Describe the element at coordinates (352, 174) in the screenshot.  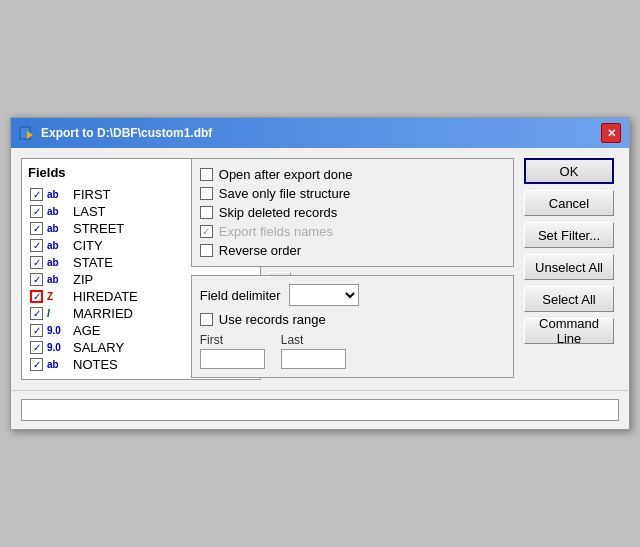
I see `option-open-after: Open after export done` at that location.